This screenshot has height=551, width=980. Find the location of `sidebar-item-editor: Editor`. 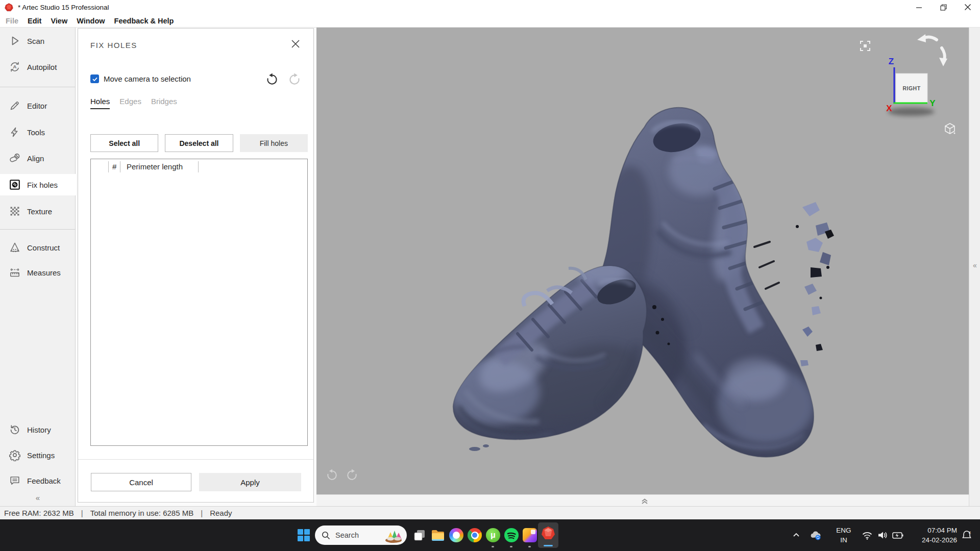

sidebar-item-editor: Editor is located at coordinates (38, 106).